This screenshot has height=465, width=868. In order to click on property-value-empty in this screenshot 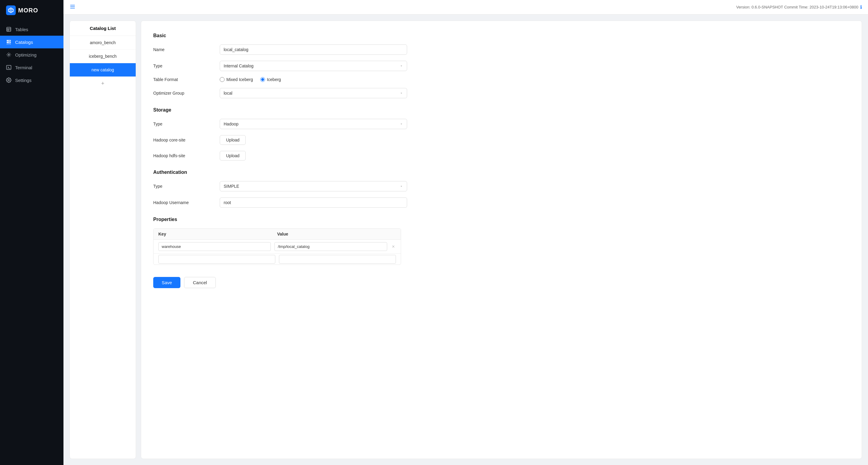, I will do `click(338, 259)`.